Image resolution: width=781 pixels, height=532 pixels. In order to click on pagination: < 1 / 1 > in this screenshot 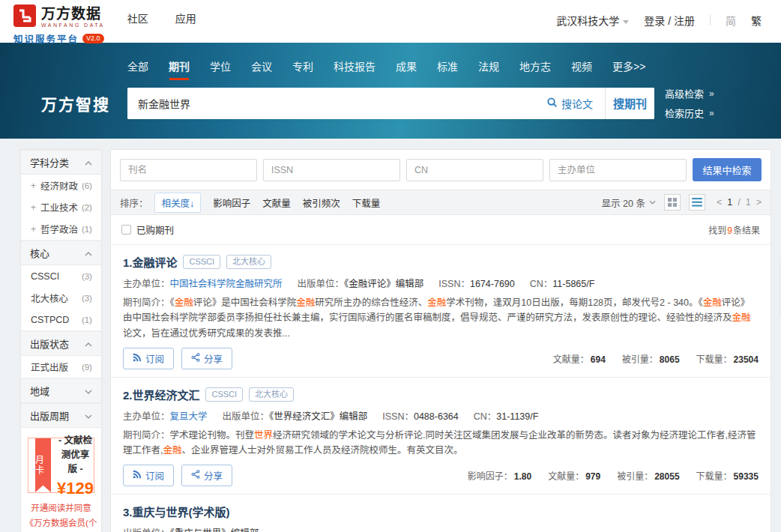, I will do `click(739, 202)`.